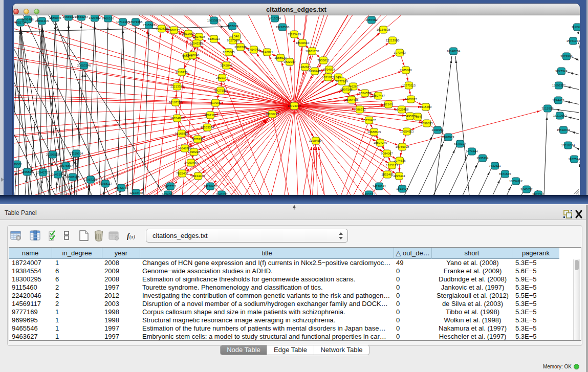 This screenshot has width=588, height=372. I want to click on svg-text: 10688609, so click(375, 132).